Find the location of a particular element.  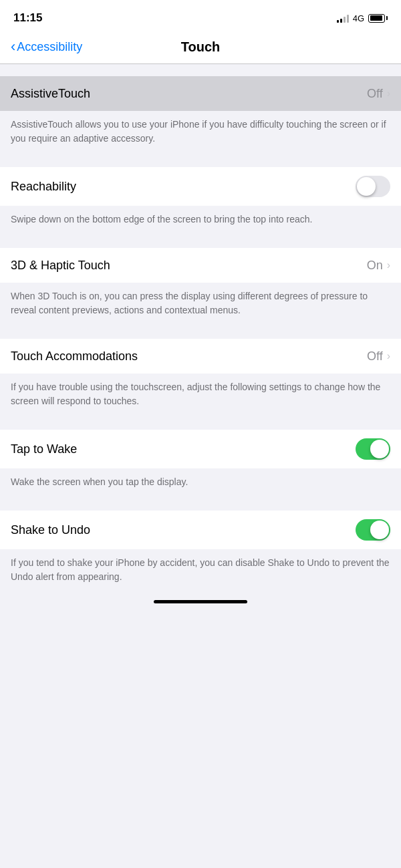

shake-undo-toggle-knob is located at coordinates (380, 530).